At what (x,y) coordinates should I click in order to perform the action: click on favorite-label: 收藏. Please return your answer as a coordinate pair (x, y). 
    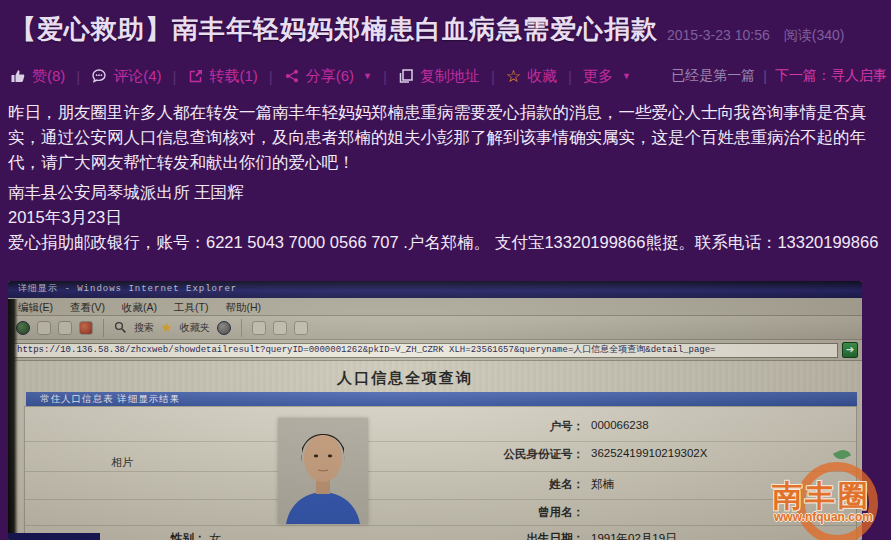
    Looking at the image, I should click on (542, 76).